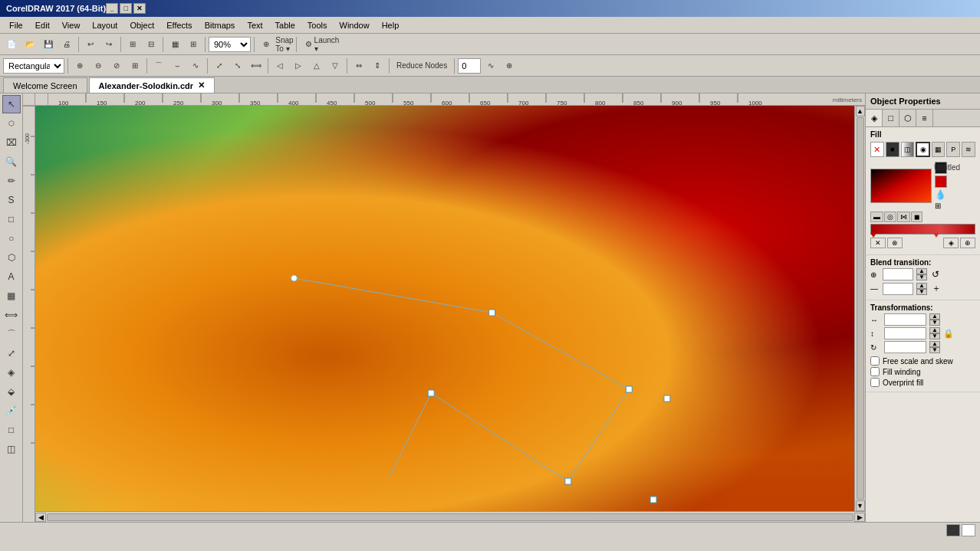 The image size is (980, 551). What do you see at coordinates (895, 243) in the screenshot?
I see `pattern-btn-2: ⊗` at bounding box center [895, 243].